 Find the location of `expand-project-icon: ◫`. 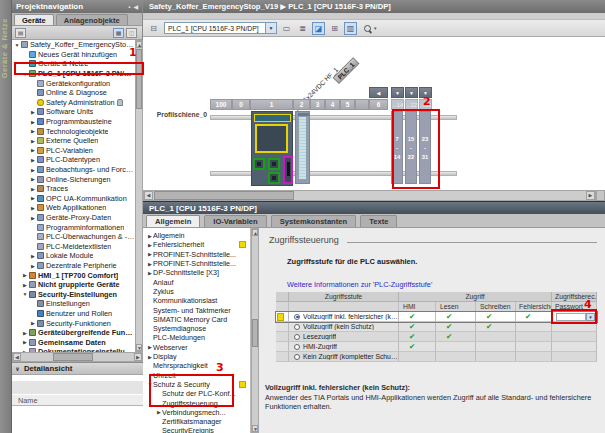

expand-project-icon: ◫ is located at coordinates (132, 33).